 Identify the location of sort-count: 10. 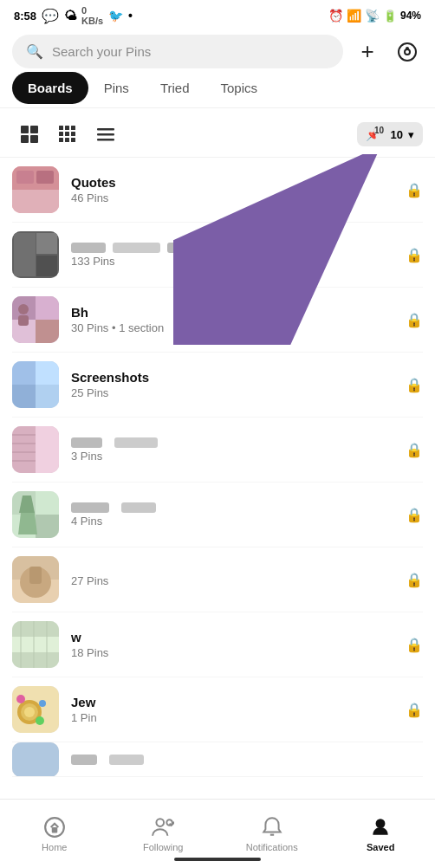
(397, 135).